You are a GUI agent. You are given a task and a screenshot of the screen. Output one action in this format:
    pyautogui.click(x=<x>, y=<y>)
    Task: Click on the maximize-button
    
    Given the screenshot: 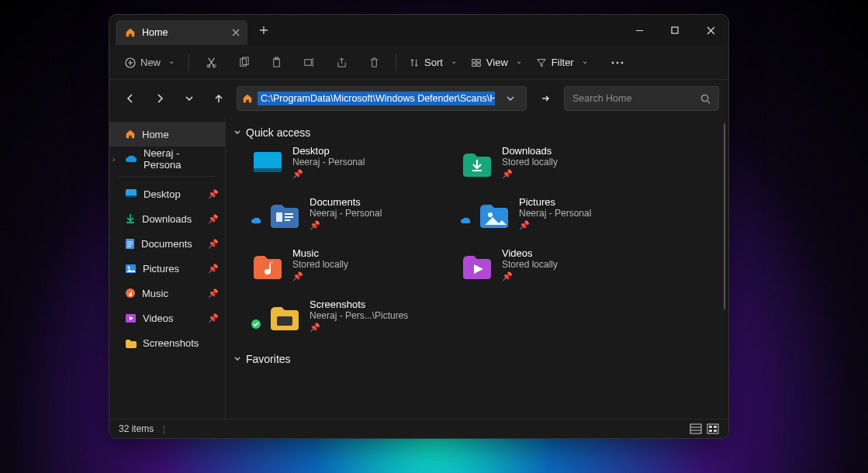 What is the action you would take?
    pyautogui.click(x=675, y=30)
    